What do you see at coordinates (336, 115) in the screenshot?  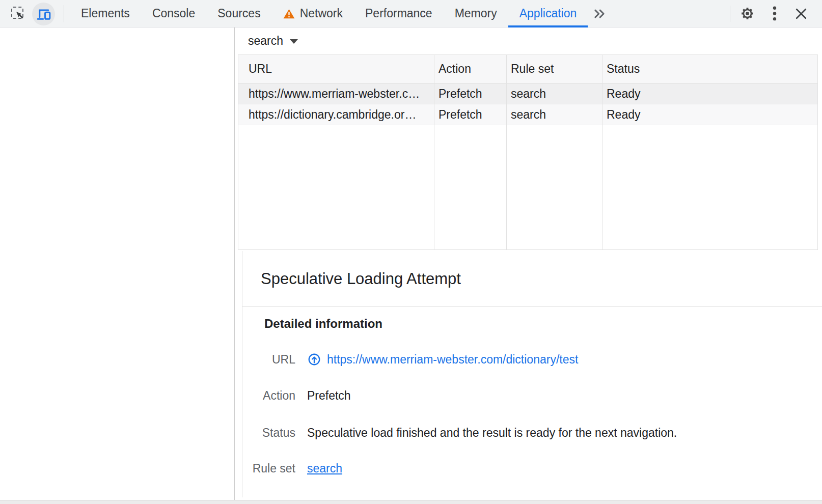 I see `cell-url: https://dictionary.cambridge.or…` at bounding box center [336, 115].